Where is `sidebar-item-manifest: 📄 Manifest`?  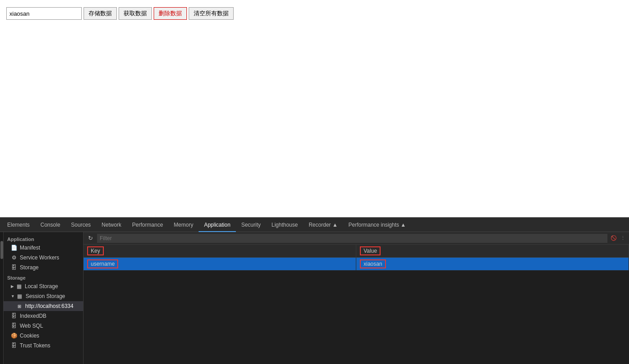
sidebar-item-manifest: 📄 Manifest is located at coordinates (43, 248).